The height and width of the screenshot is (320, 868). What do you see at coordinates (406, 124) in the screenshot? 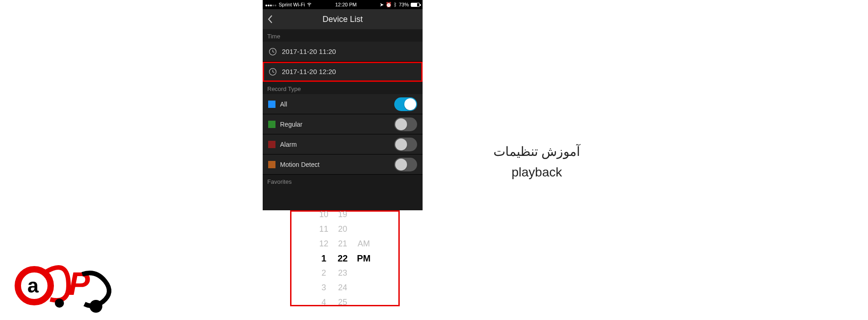
I see `toggle-regular` at bounding box center [406, 124].